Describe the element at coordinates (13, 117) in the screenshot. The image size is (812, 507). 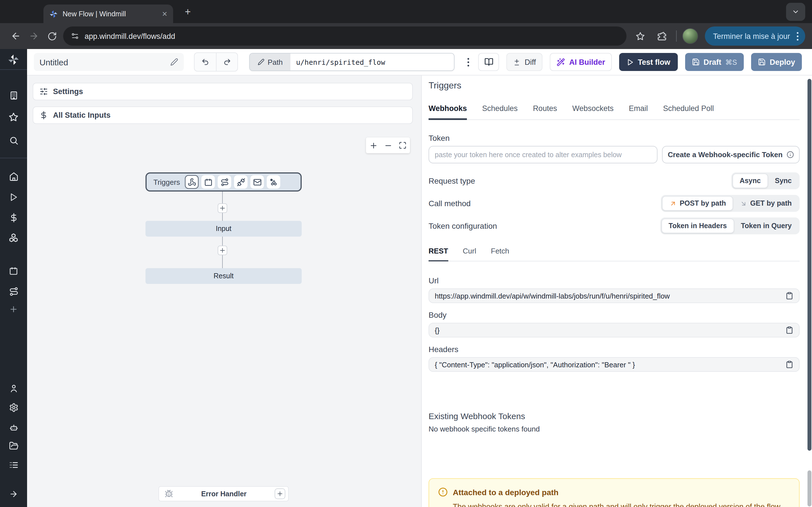
I see `sidebar-item-favorites` at that location.